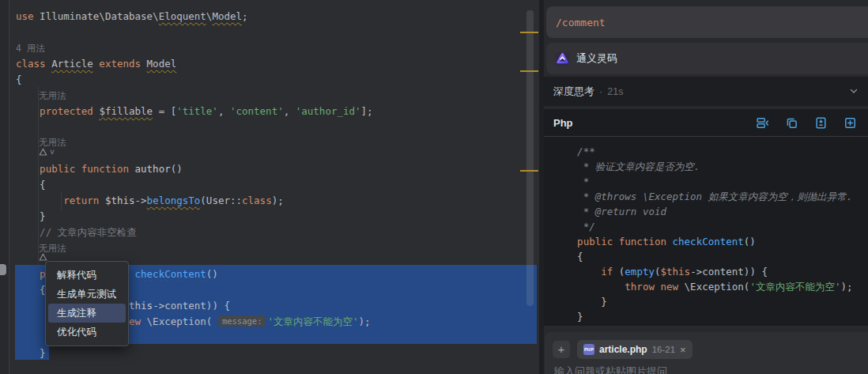  I want to click on generated-code-line: throw new \Exception('文章内容不能为空');, so click(711, 286).